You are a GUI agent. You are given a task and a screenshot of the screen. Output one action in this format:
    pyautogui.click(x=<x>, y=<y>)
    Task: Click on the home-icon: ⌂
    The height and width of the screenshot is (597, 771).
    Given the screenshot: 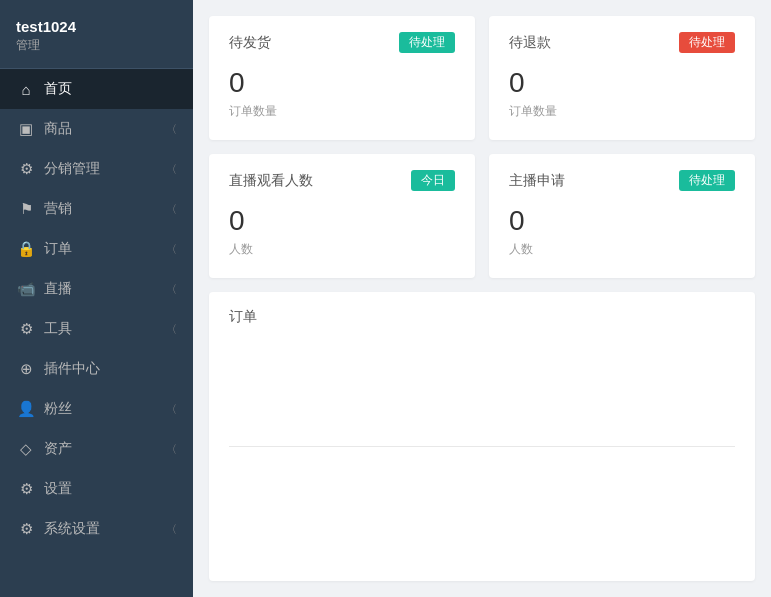 What is the action you would take?
    pyautogui.click(x=26, y=90)
    